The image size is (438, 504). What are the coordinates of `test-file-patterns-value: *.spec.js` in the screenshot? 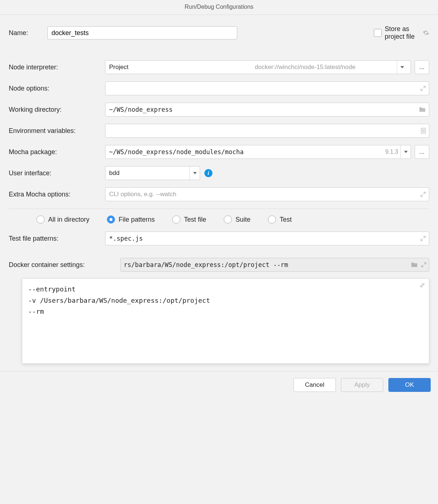 It's located at (267, 238).